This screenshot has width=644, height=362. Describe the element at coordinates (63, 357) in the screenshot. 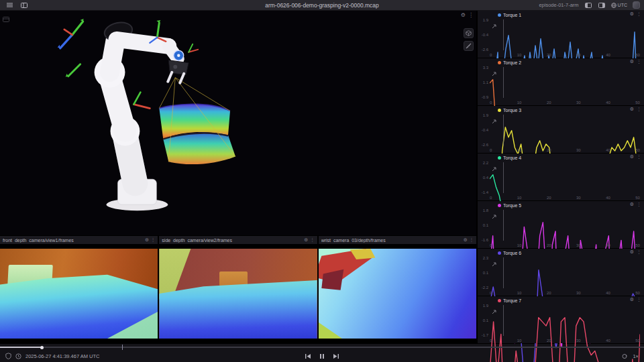

I see `current-timestamp: 2025-06-27 4:41:39.467 AM UTC` at that location.